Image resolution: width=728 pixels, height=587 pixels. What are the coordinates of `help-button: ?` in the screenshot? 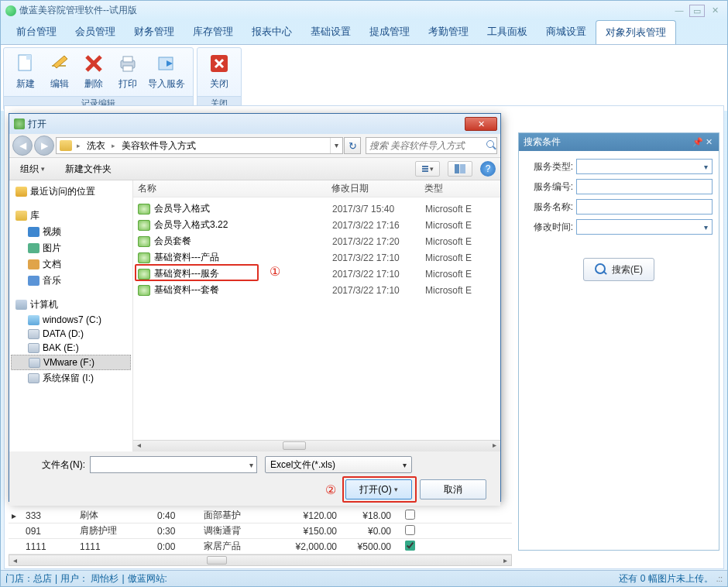 It's located at (488, 169).